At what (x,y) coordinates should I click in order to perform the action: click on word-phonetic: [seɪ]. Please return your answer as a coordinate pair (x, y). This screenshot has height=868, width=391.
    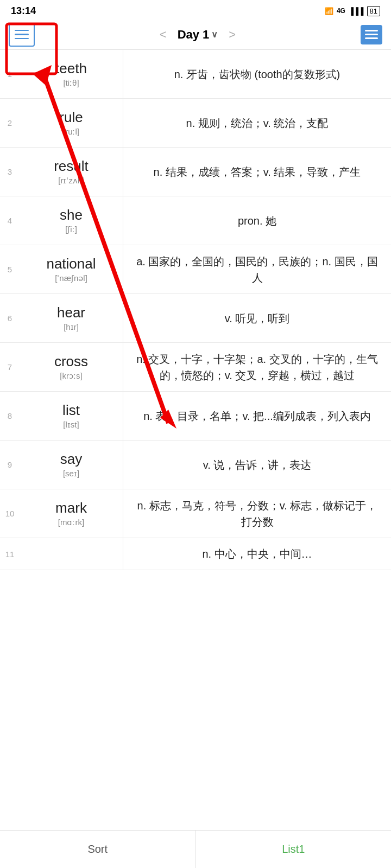
    Looking at the image, I should click on (71, 474).